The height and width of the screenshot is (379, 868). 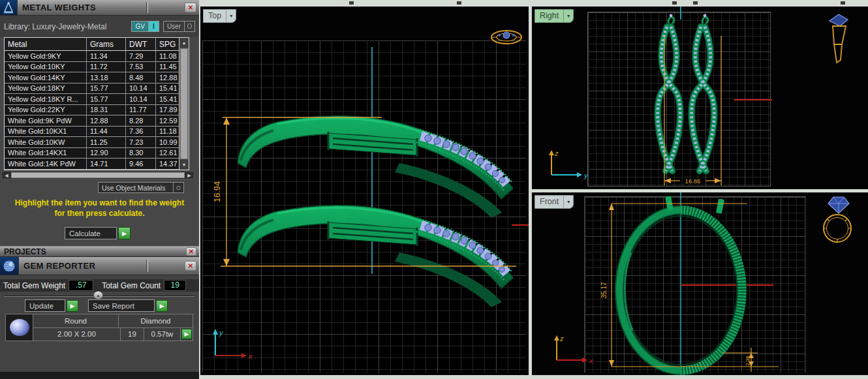 I want to click on table-cell: 13.18, so click(x=106, y=78).